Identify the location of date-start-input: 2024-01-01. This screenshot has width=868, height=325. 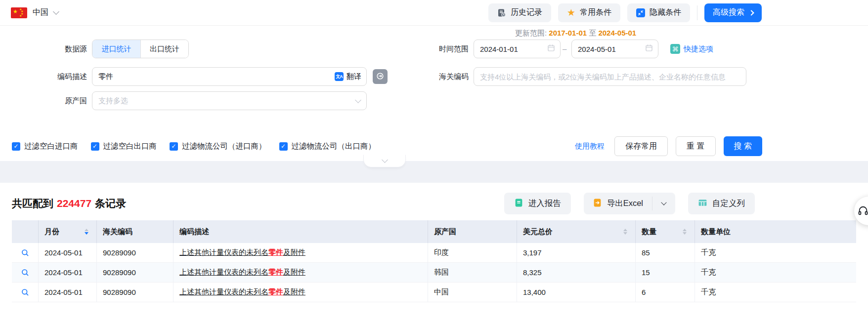
(517, 49).